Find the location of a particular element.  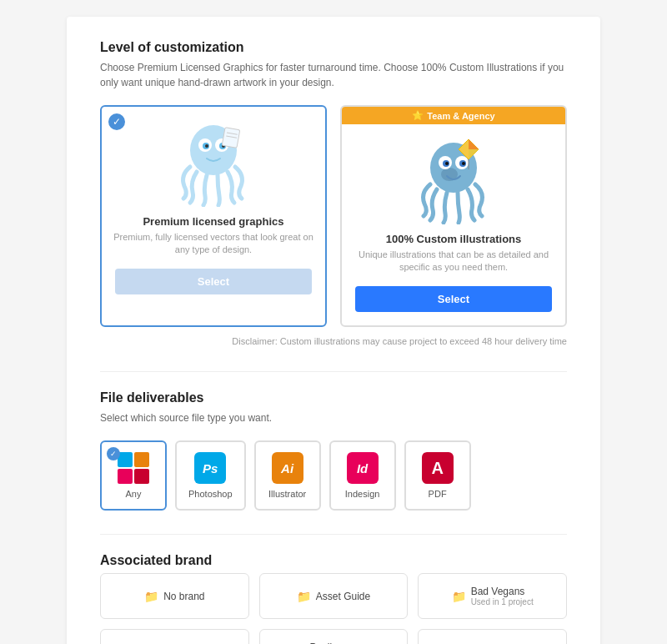

brand-marvel: 📁 Marvel is located at coordinates (175, 636).